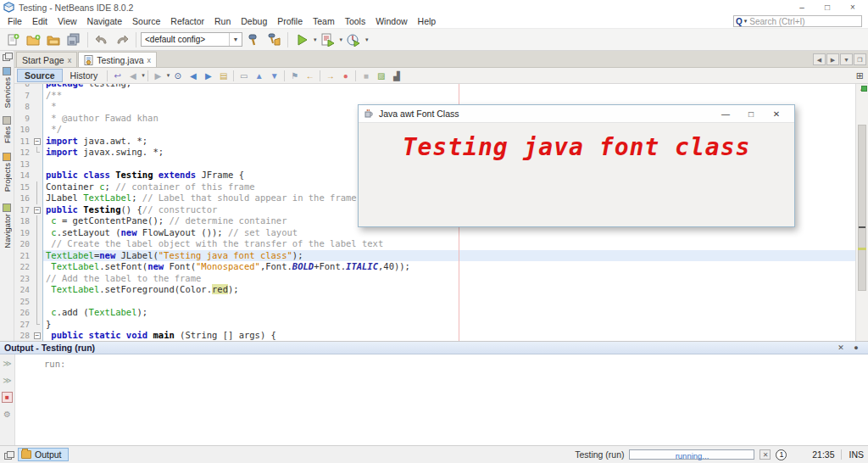 This screenshot has height=463, width=868. What do you see at coordinates (435, 96) in the screenshot?
I see `code-line-7: 7/**` at bounding box center [435, 96].